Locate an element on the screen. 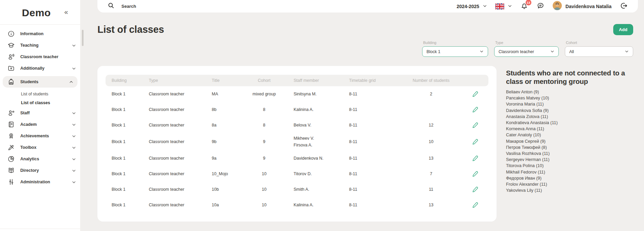 The width and height of the screenshot is (644, 231). messages-button is located at coordinates (540, 6).